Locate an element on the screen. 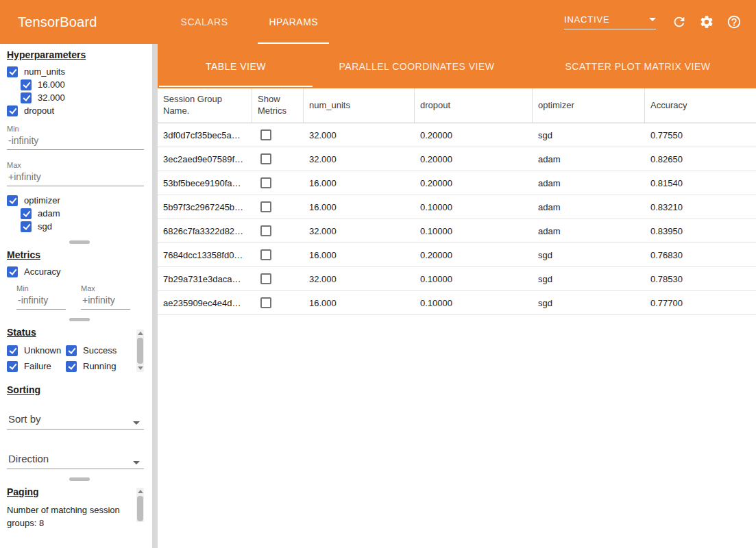 The image size is (756, 548). hparam-optimizer-value-sgd: sgd is located at coordinates (86, 226).